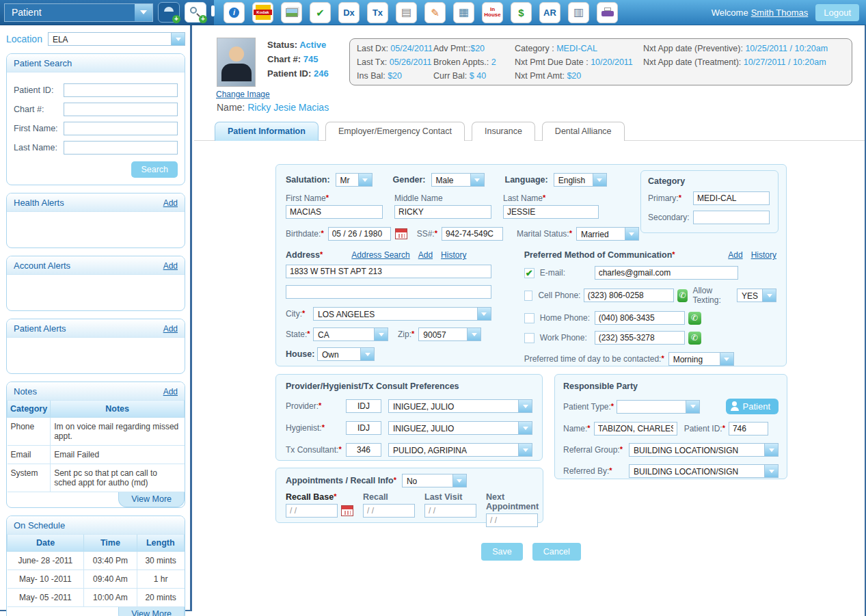 The width and height of the screenshot is (866, 616). I want to click on allow-texting-select: YES, so click(757, 295).